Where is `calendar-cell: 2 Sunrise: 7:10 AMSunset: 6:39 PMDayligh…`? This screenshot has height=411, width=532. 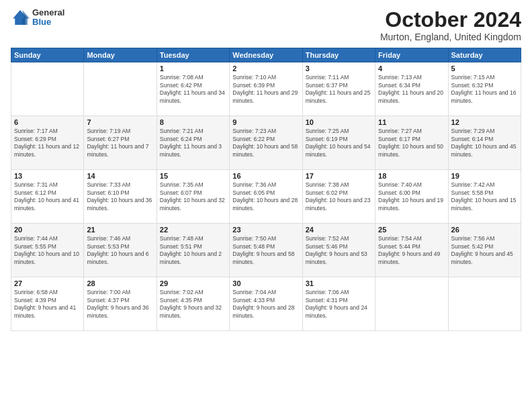 calendar-cell: 2 Sunrise: 7:10 AMSunset: 6:39 PMDayligh… is located at coordinates (266, 89).